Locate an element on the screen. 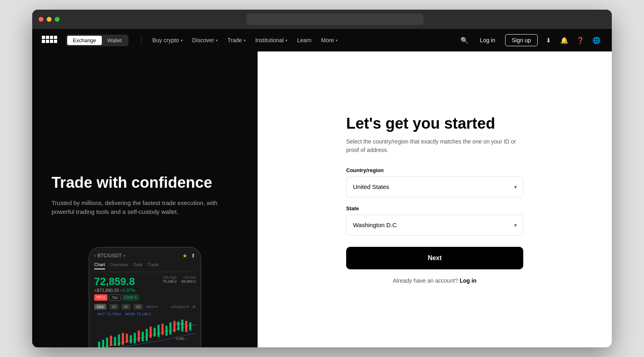 This screenshot has height=357, width=644. wallet-toggle: Wallet is located at coordinates (115, 40).